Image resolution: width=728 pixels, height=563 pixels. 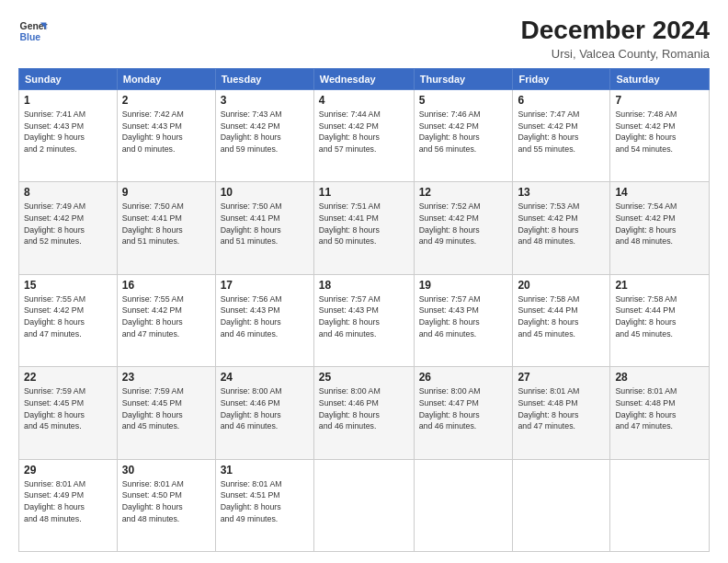 What do you see at coordinates (68, 132) in the screenshot?
I see `day-info: Sunrise: 7:41 AM Sunset: 4:43 PM Dayligh…` at bounding box center [68, 132].